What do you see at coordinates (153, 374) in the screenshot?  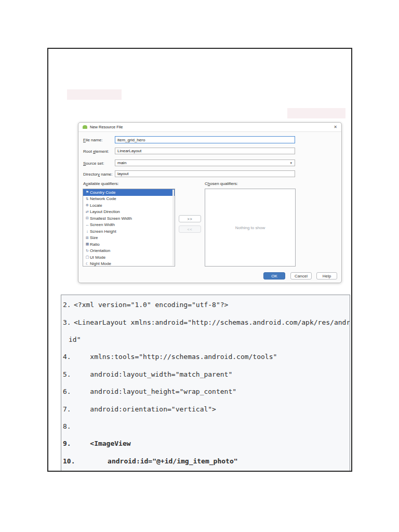 I see `code-text: android:layout_width="match_parent"` at bounding box center [153, 374].